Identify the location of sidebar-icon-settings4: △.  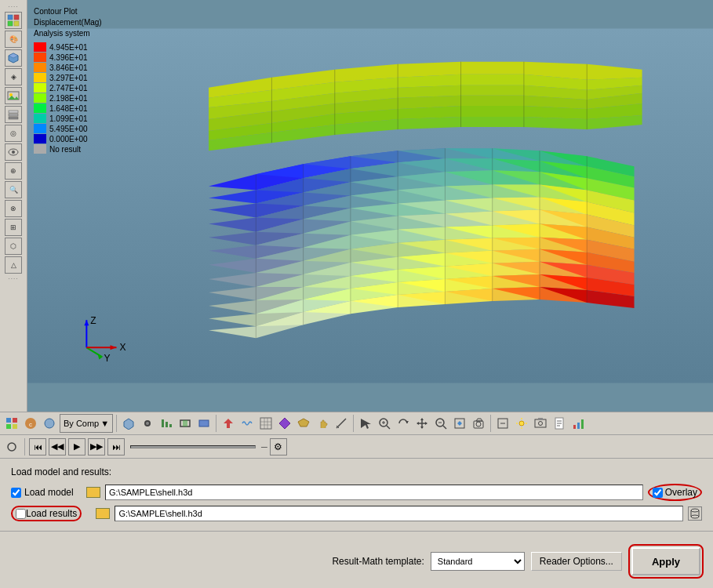
(13, 265).